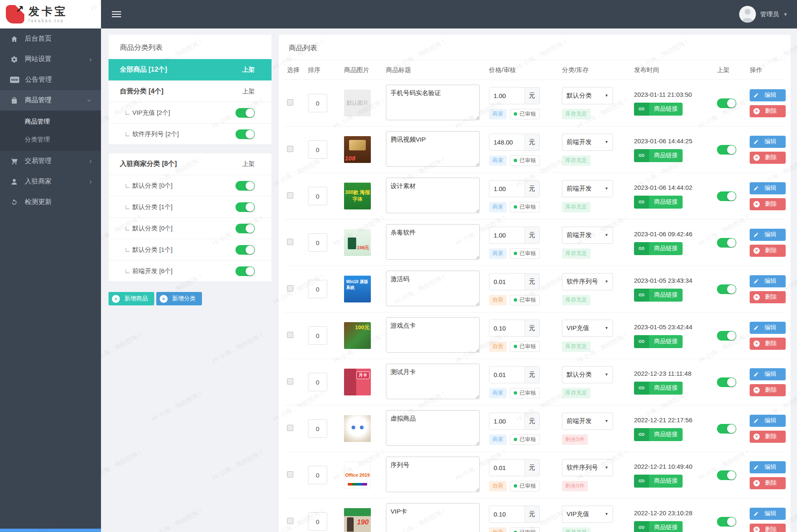 The width and height of the screenshot is (797, 532). I want to click on sidebar-item-check-update: 检测更新, so click(50, 202).